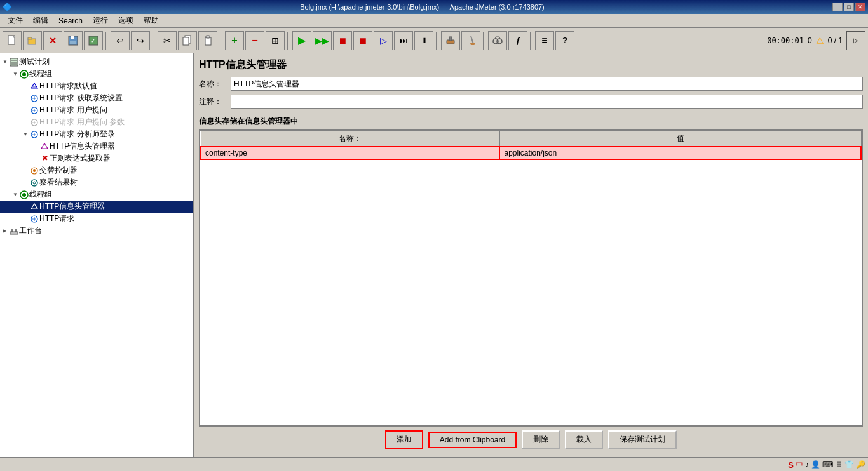  I want to click on status-logo-text: 中, so click(799, 465).